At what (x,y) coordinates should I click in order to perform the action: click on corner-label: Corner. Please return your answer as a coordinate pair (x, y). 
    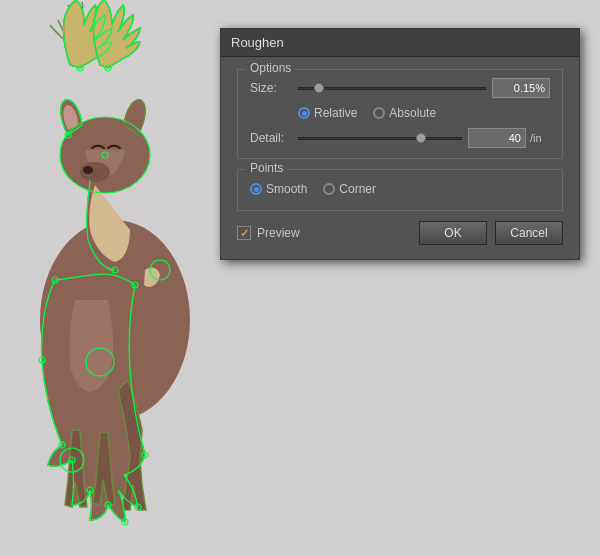
    Looking at the image, I should click on (358, 189).